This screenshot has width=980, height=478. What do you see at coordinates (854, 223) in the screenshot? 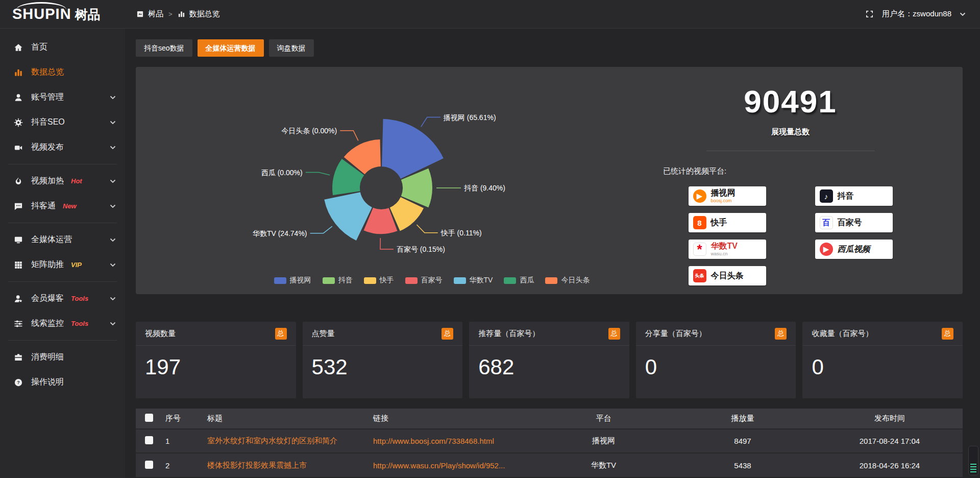
I see `platform-badge-百家号: 百百家号` at bounding box center [854, 223].